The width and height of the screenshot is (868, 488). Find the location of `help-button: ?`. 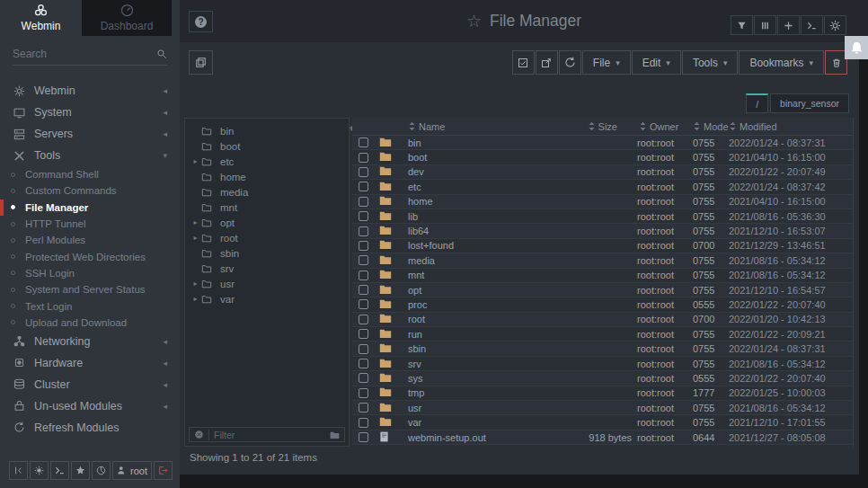

help-button: ? is located at coordinates (201, 22).